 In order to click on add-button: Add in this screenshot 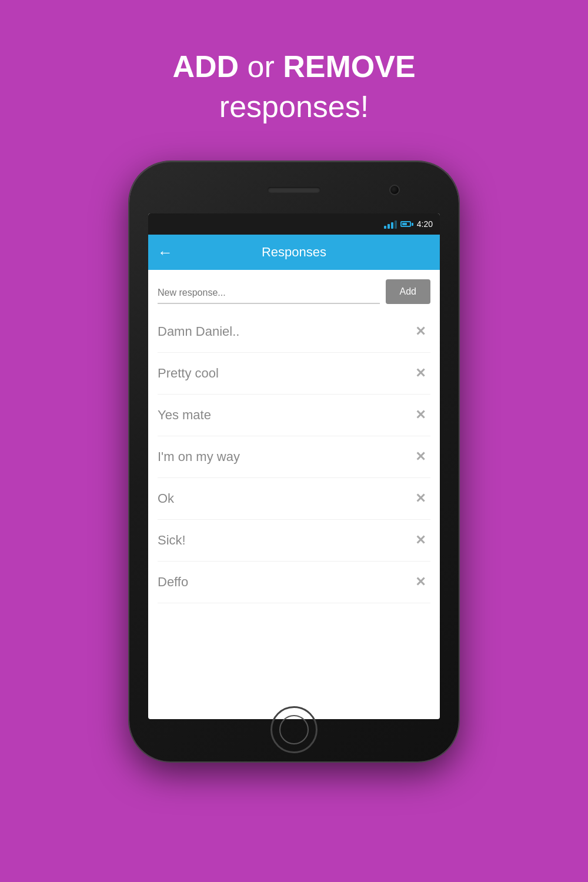, I will do `click(408, 292)`.